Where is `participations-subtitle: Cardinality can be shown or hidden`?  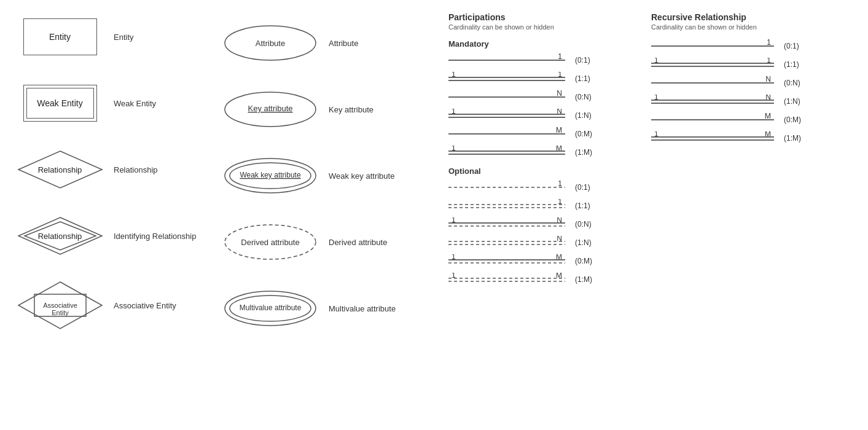 participations-subtitle: Cardinality can be shown or hidden is located at coordinates (547, 27).